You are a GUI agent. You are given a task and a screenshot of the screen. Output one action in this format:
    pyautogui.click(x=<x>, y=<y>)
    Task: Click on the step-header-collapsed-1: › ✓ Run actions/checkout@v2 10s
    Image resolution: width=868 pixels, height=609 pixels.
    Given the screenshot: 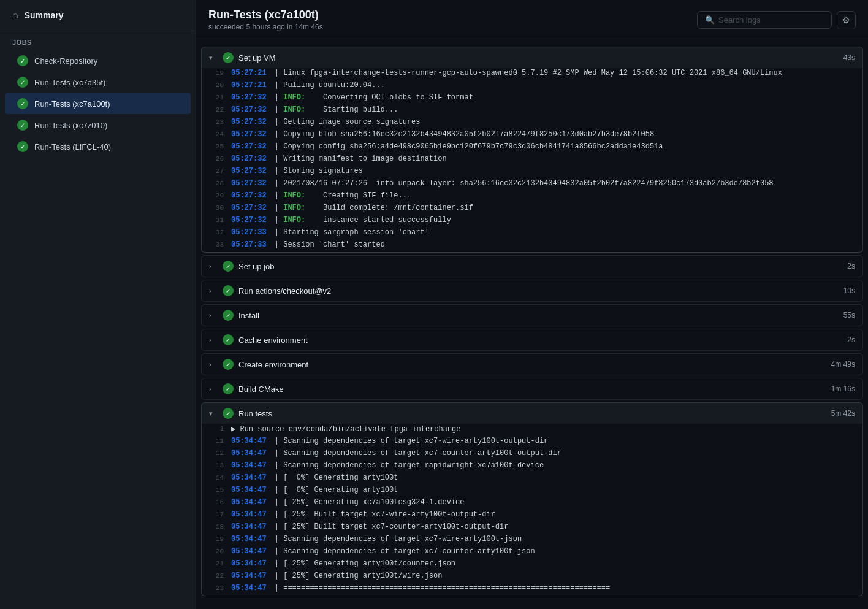 What is the action you would take?
    pyautogui.click(x=532, y=291)
    